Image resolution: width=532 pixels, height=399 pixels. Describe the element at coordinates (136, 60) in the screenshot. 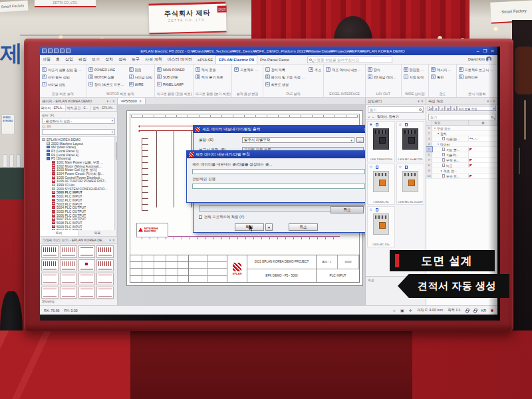

I see `ribbon-tab: 도구` at that location.